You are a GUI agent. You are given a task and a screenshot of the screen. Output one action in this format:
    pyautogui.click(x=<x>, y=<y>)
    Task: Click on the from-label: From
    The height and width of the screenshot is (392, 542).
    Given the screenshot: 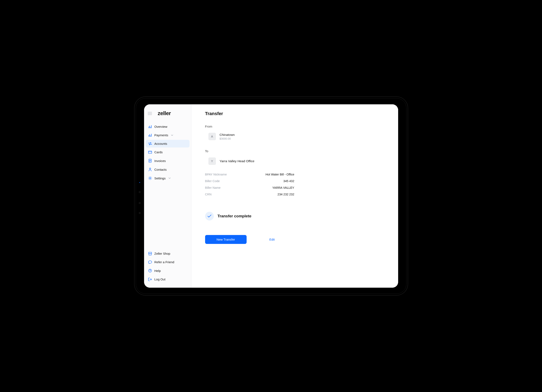 What is the action you would take?
    pyautogui.click(x=295, y=127)
    